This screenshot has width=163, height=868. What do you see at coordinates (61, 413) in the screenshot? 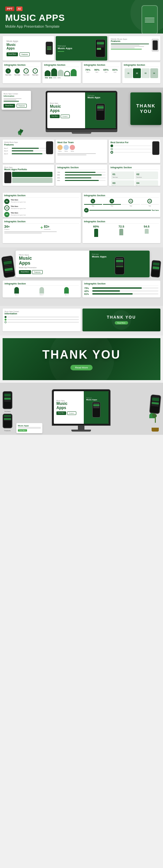
I see `monitor-read-btn: Read More` at bounding box center [61, 413].